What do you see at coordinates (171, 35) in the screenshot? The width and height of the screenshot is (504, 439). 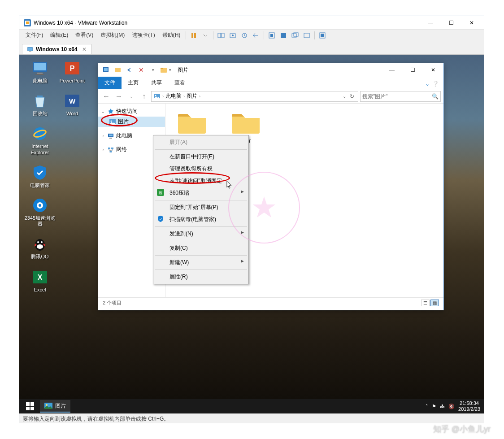 I see `menu-help: 帮助(H)` at bounding box center [171, 35].